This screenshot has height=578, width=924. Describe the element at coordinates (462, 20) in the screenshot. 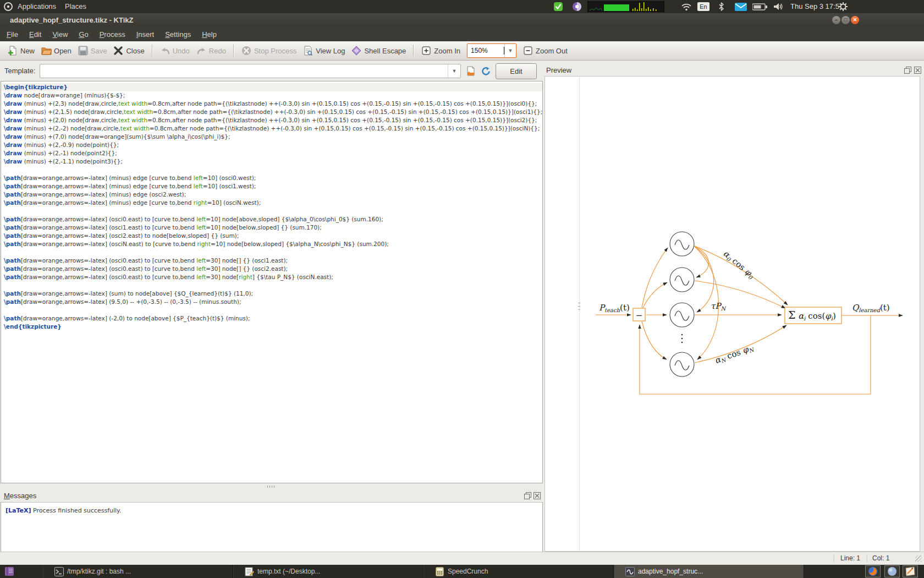

I see `window-titlebar: adaptive_hopf_structure.tikz - KTikZ – □…` at that location.